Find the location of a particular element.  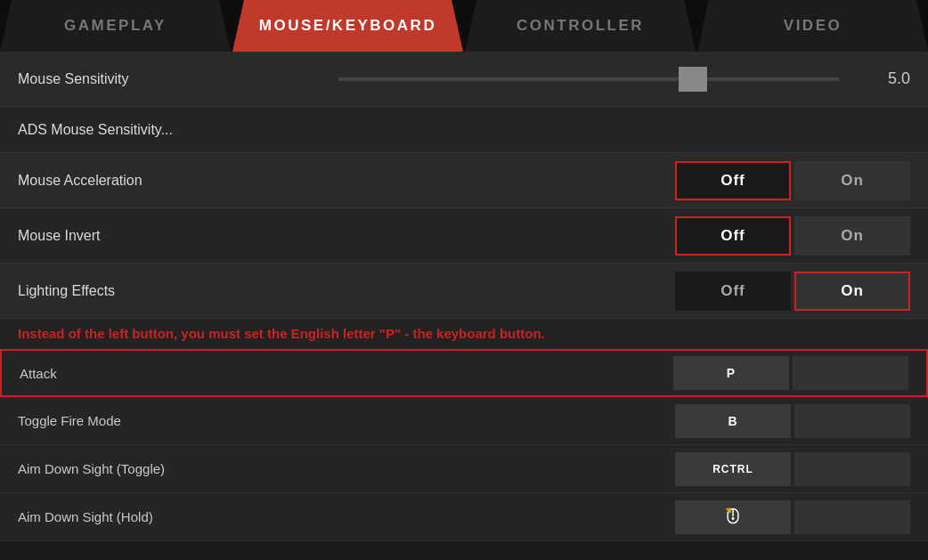

keybind-toggle-fire-primary: B is located at coordinates (733, 421).